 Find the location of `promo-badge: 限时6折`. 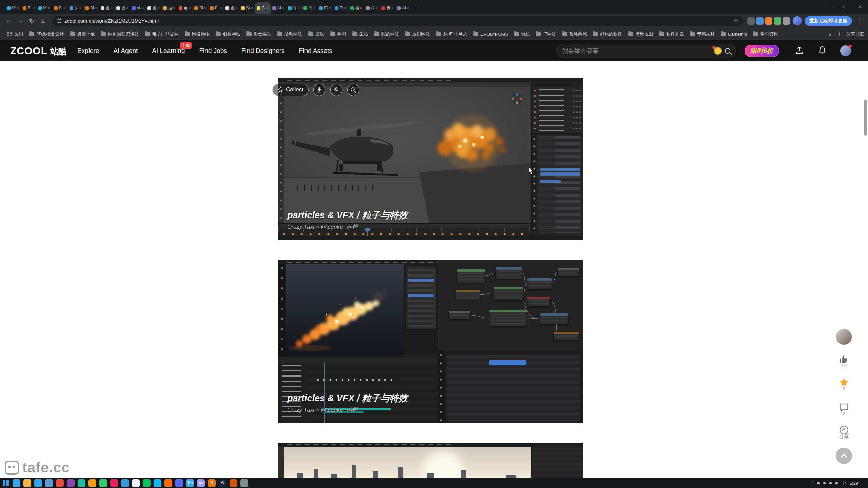

promo-badge: 限时6折 is located at coordinates (762, 51).